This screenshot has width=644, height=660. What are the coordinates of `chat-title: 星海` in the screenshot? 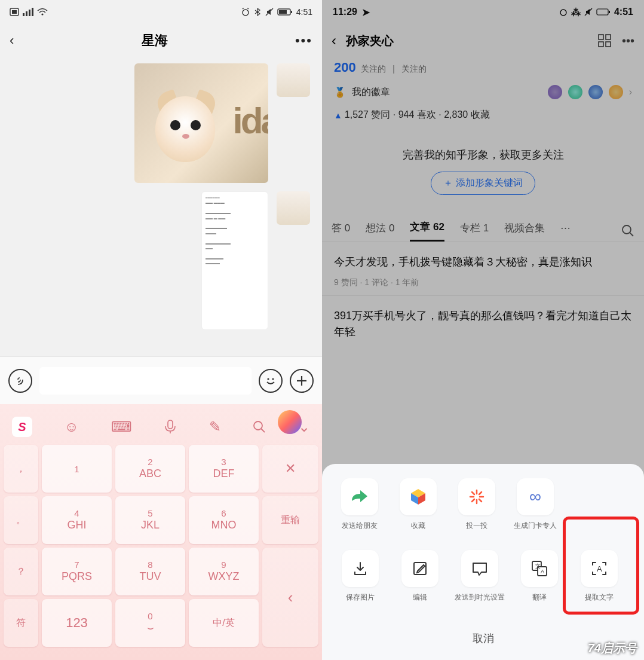 It's located at (155, 41).